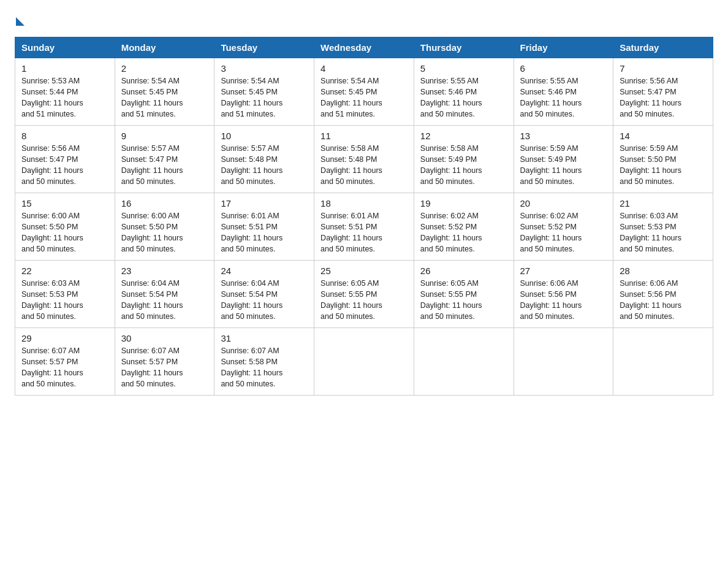  Describe the element at coordinates (265, 362) in the screenshot. I see `calendar-cell: 31 Sunrise: 6:07 AMSunset: 5:58 PMDaylig…` at that location.